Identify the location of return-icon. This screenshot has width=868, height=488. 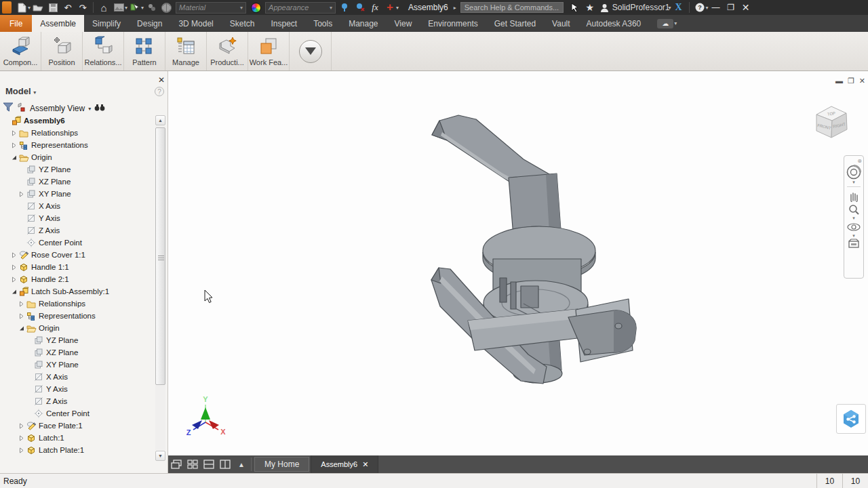
(151, 7).